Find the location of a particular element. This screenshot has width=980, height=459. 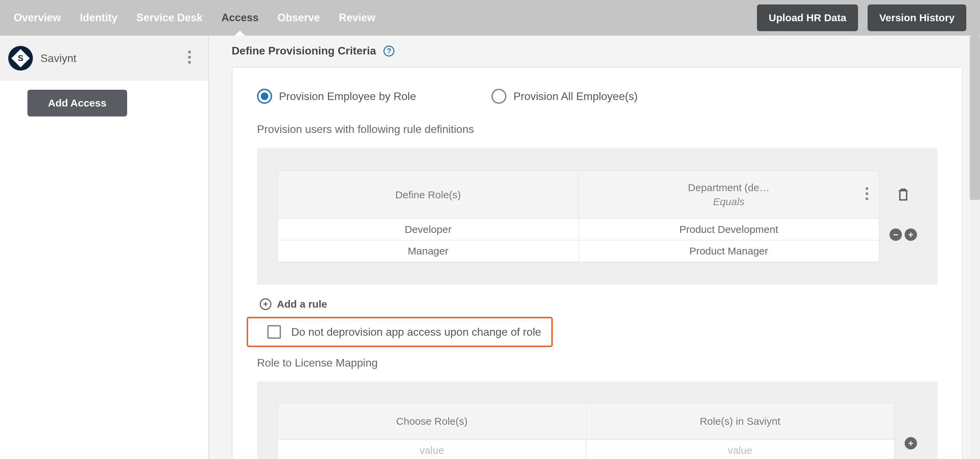

help-icon: ? is located at coordinates (389, 51).